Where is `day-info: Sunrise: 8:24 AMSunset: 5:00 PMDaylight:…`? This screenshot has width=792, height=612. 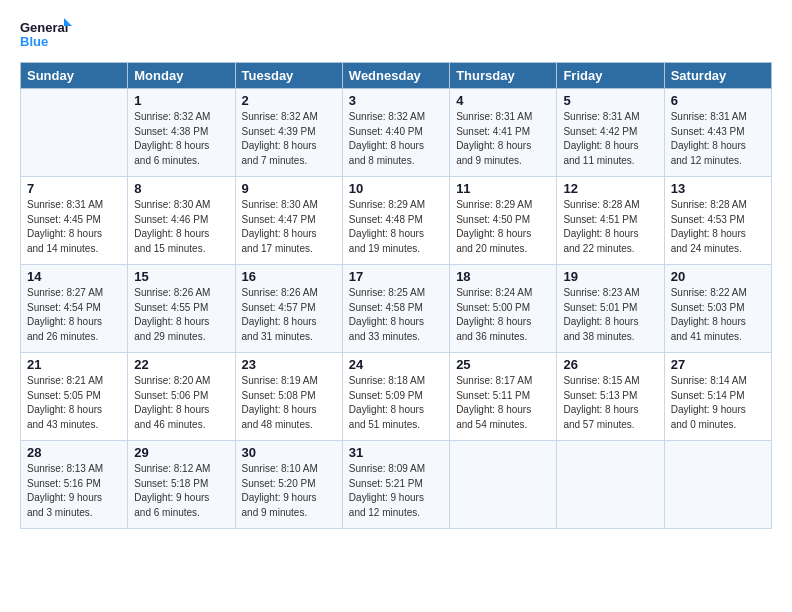 day-info: Sunrise: 8:24 AMSunset: 5:00 PMDaylight:… is located at coordinates (503, 315).